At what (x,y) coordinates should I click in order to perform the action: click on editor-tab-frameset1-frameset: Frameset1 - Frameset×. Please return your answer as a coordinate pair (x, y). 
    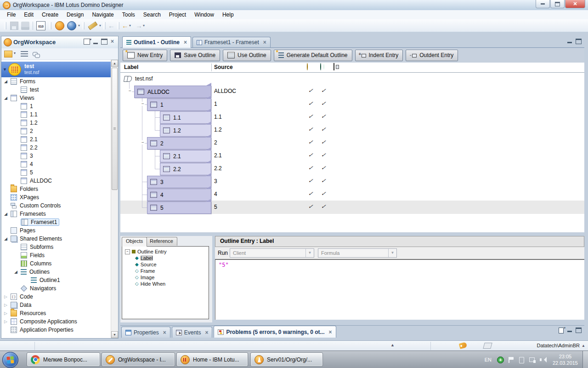
    Looking at the image, I should click on (232, 42).